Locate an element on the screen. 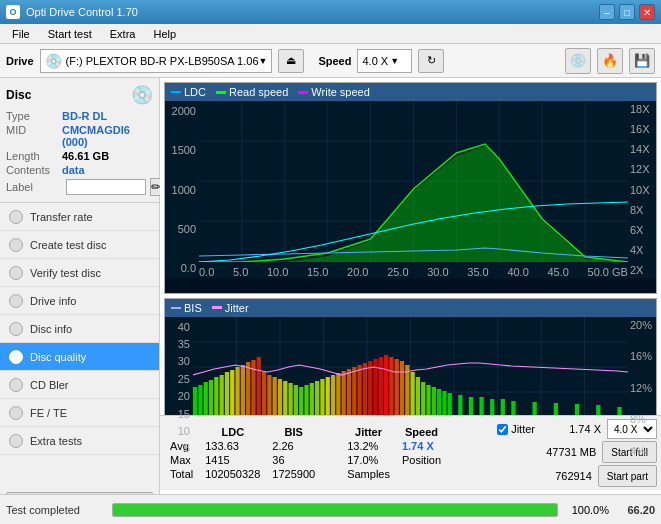  y-top-r-4x: 4X is located at coordinates (643, 250).